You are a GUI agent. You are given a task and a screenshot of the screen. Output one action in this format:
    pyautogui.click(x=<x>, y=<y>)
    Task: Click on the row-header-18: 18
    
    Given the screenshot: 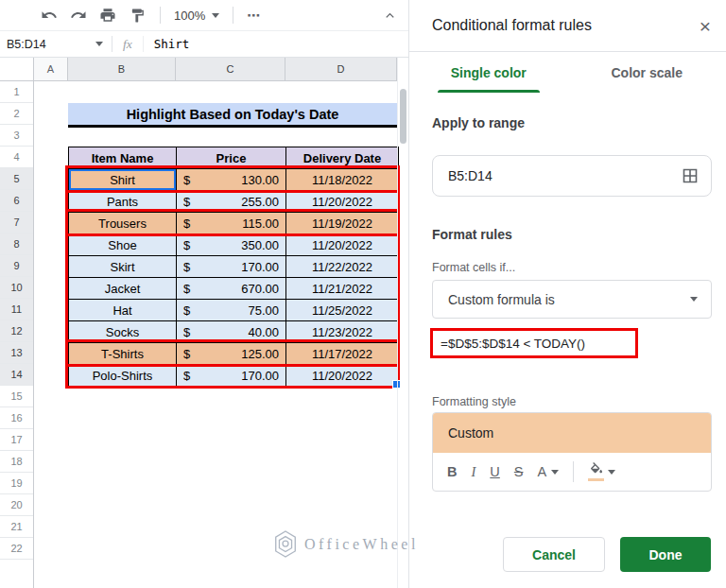 What is the action you would take?
    pyautogui.click(x=17, y=461)
    